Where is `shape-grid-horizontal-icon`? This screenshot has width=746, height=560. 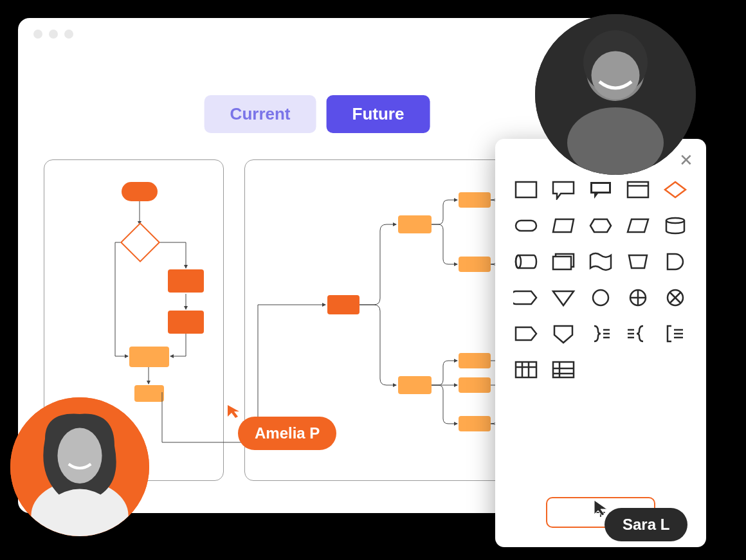 shape-grid-horizontal-icon is located at coordinates (563, 370).